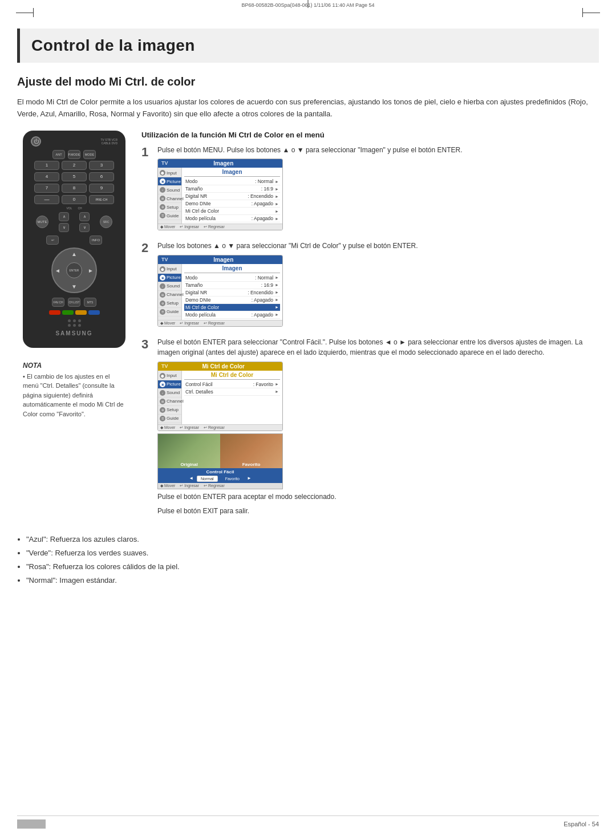 The height and width of the screenshot is (840, 616). What do you see at coordinates (74, 366) in the screenshot?
I see `nota-title: NOTA` at bounding box center [74, 366].